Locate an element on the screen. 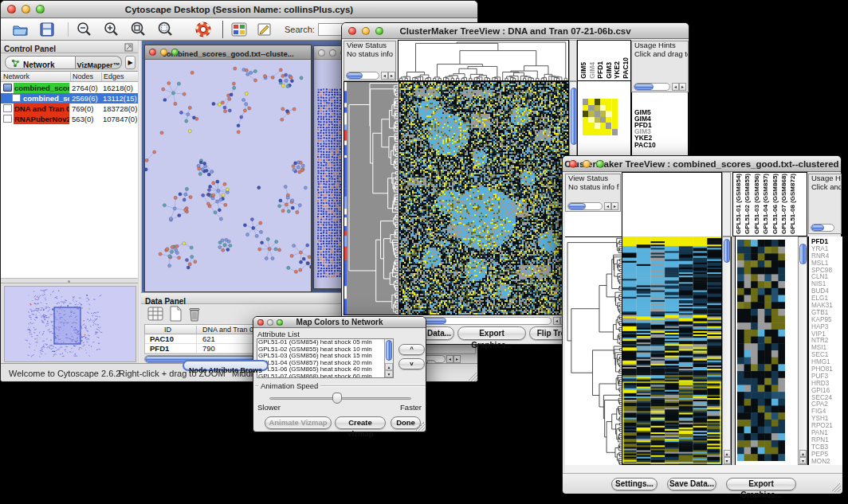  minimize-button is located at coordinates (26, 10).